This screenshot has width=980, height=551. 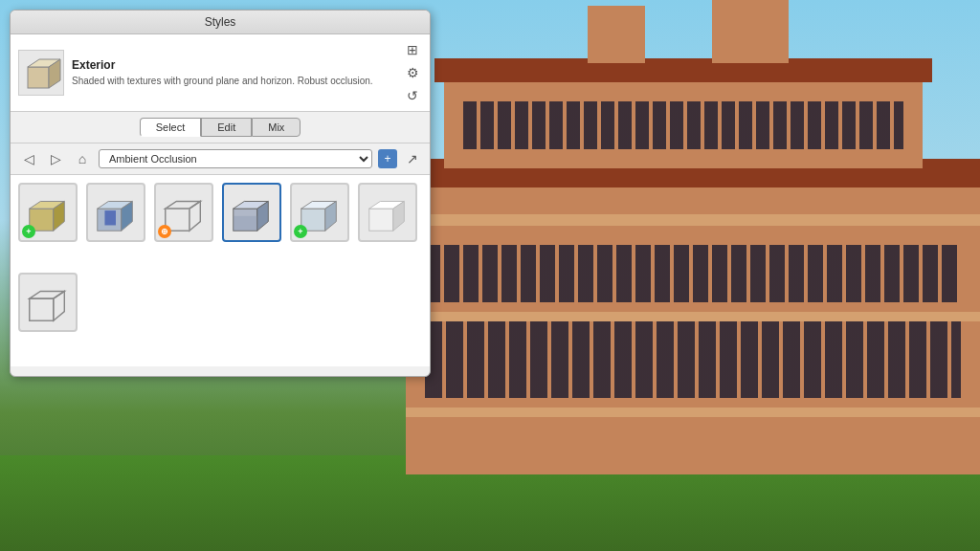 I want to click on band3, so click(x=693, y=412).